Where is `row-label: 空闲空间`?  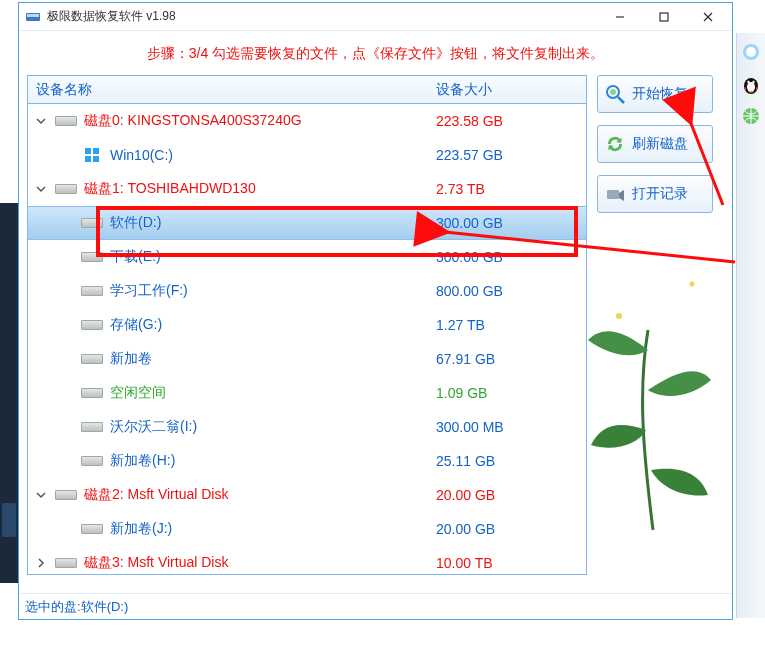
row-label: 空闲空间 is located at coordinates (270, 393).